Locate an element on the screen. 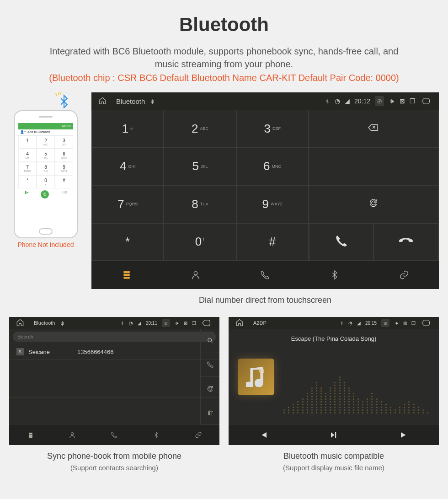 The height and width of the screenshot is (499, 448). next-track-button is located at coordinates (404, 435).